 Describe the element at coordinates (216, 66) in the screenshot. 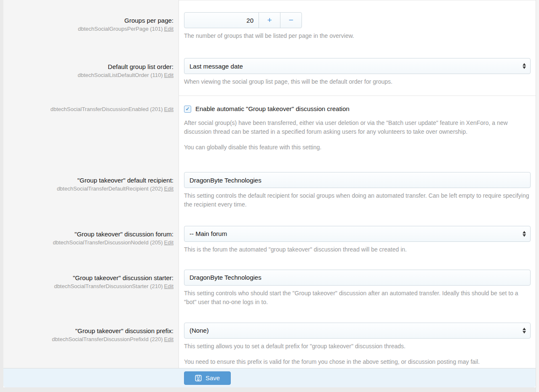

I see `select-value: Last message date` at that location.